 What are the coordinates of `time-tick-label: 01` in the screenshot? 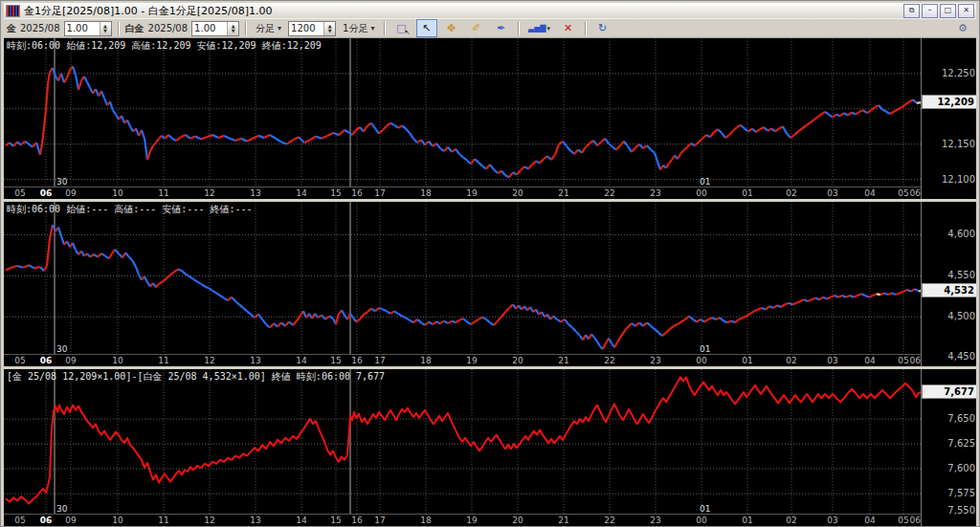 It's located at (746, 193).